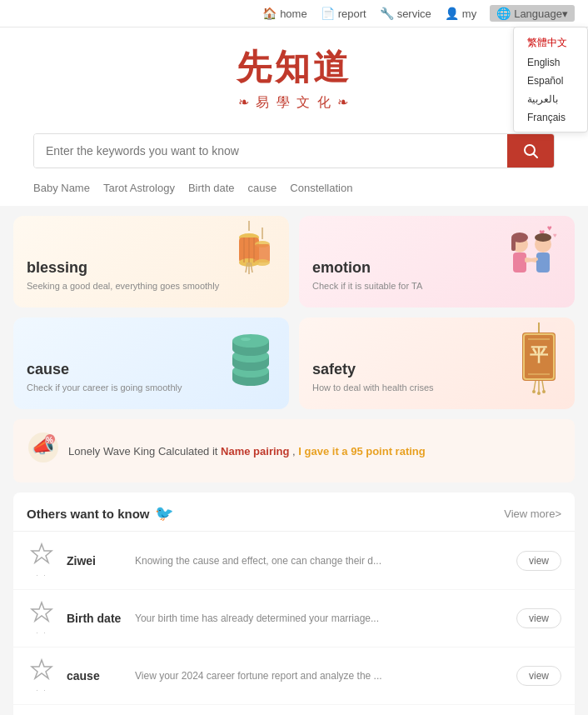 This screenshot has width=588, height=715. What do you see at coordinates (271, 151) in the screenshot?
I see `search-input` at bounding box center [271, 151].